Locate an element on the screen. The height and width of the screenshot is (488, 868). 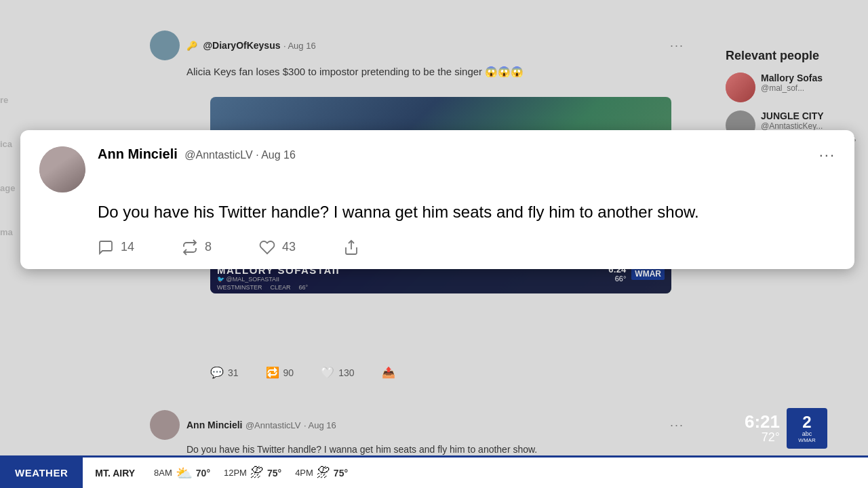
bg-tweet-handle: @DiaryOfKeysus is located at coordinates (241, 45).